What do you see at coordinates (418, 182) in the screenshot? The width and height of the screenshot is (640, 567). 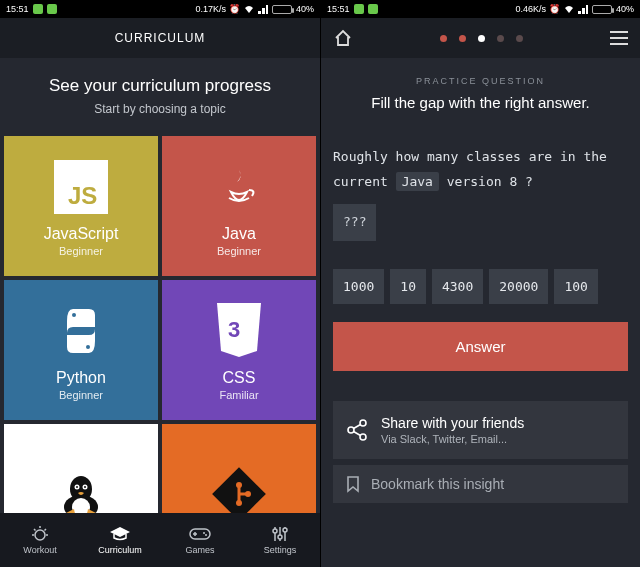 I see `code-token: Java` at bounding box center [418, 182].